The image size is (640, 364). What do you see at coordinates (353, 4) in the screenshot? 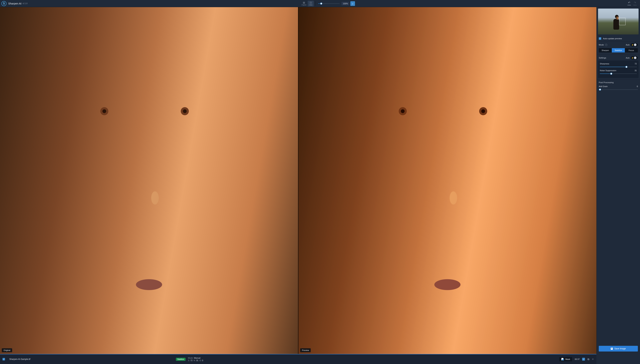
I see `zoom-fit-button: ⌕` at bounding box center [353, 4].